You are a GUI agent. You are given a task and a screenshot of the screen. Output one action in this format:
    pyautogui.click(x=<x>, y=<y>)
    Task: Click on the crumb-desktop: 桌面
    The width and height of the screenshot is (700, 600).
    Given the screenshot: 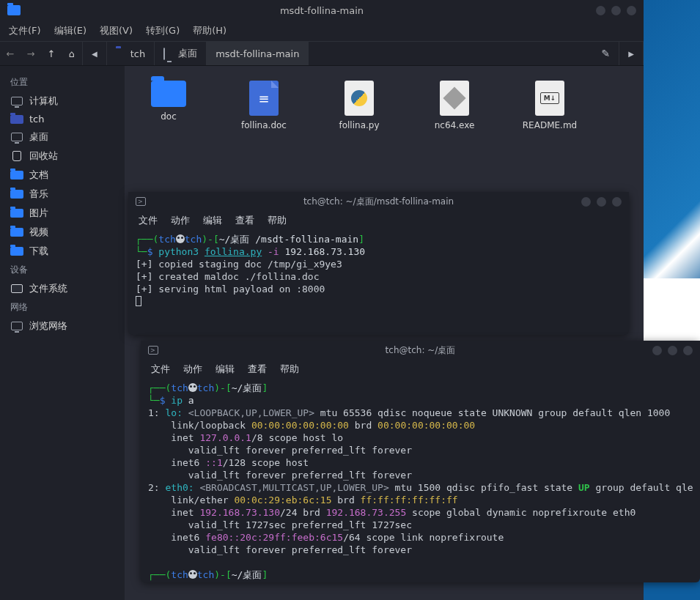 What is the action you would take?
    pyautogui.click(x=180, y=53)
    